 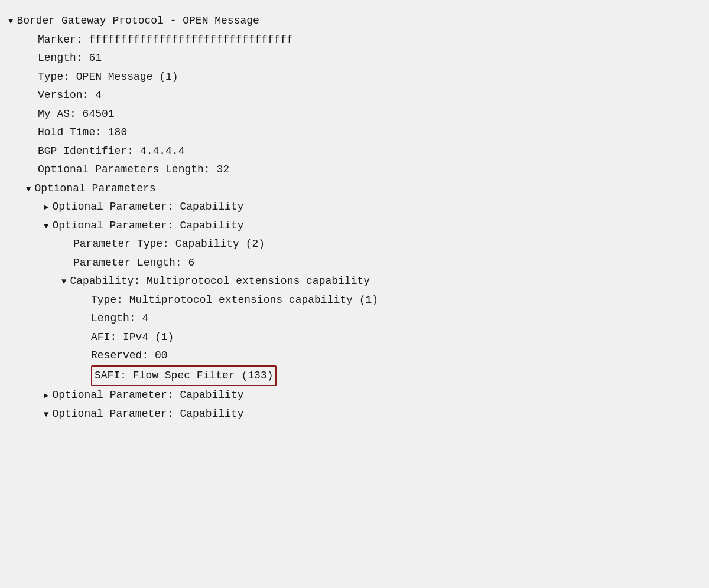 What do you see at coordinates (76, 115) in the screenshot?
I see `row-text-my-as: My AS: 64501` at bounding box center [76, 115].